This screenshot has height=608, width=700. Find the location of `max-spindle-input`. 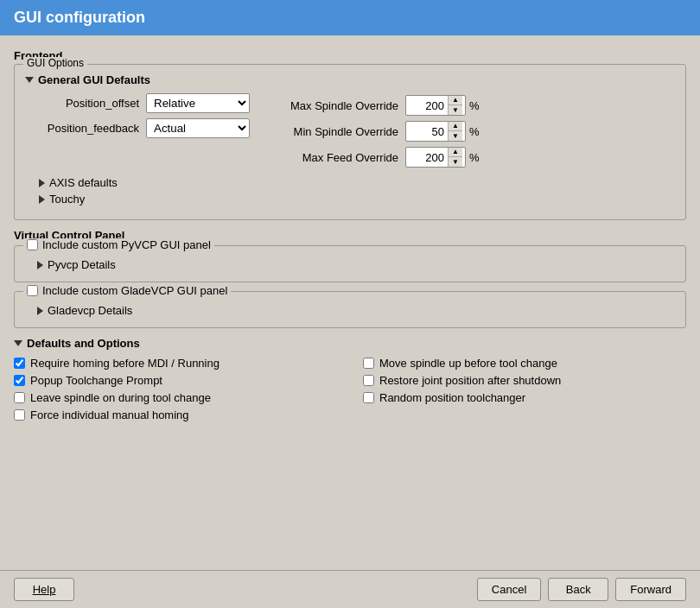

max-spindle-input is located at coordinates (427, 105).